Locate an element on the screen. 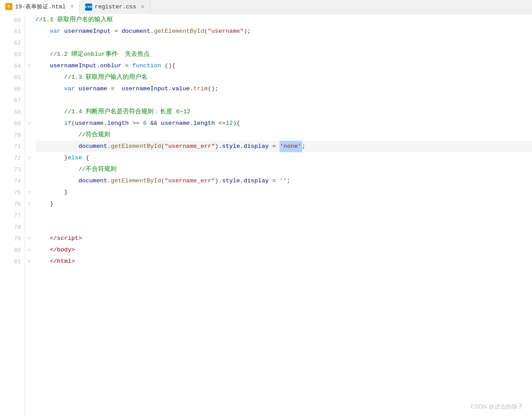  line-number-gutter: 60 61 62 63 64 65 66 67 68 69 70 71 72 7… is located at coordinates (12, 215).